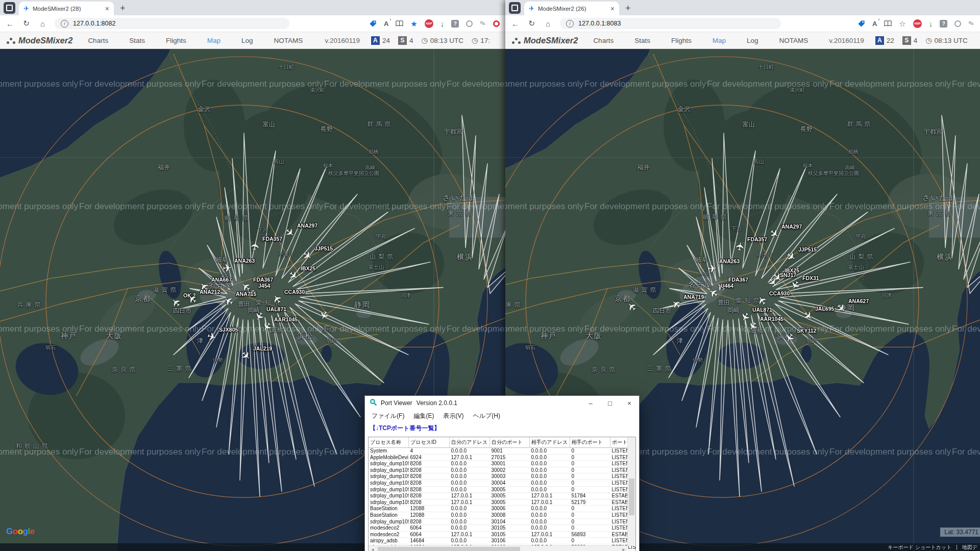  What do you see at coordinates (502, 535) in the screenshot?
I see `port-table-row: modesdeco26064127.0.0.130105127.0.0.1568…` at bounding box center [502, 535].